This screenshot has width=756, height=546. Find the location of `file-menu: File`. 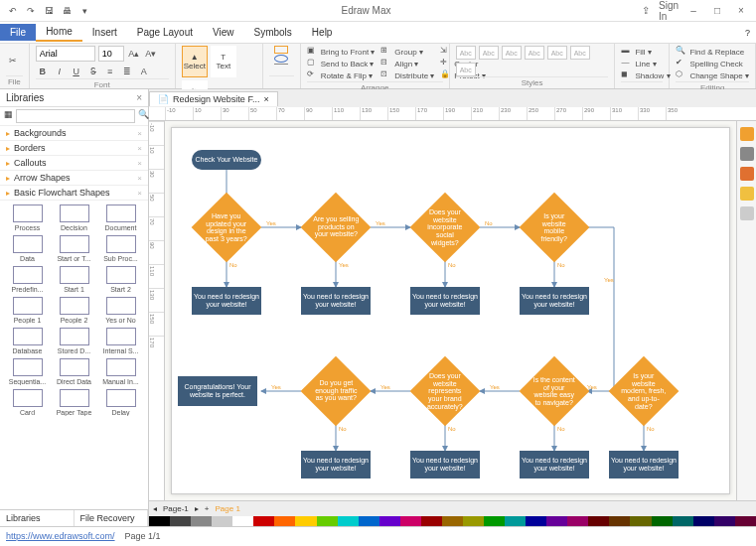

file-menu: File is located at coordinates (18, 32).